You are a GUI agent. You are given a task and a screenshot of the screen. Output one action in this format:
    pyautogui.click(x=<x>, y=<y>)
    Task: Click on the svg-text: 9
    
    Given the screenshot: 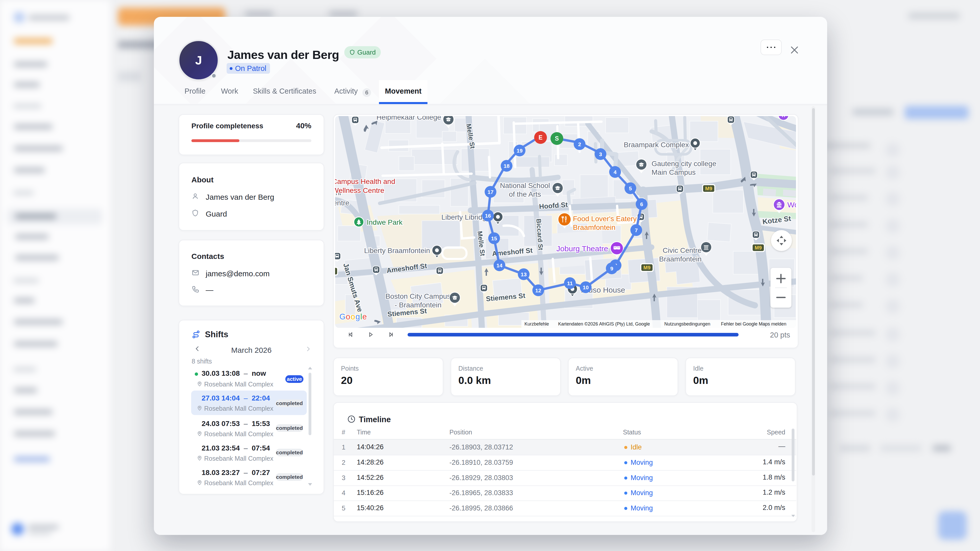 What is the action you would take?
    pyautogui.click(x=612, y=268)
    